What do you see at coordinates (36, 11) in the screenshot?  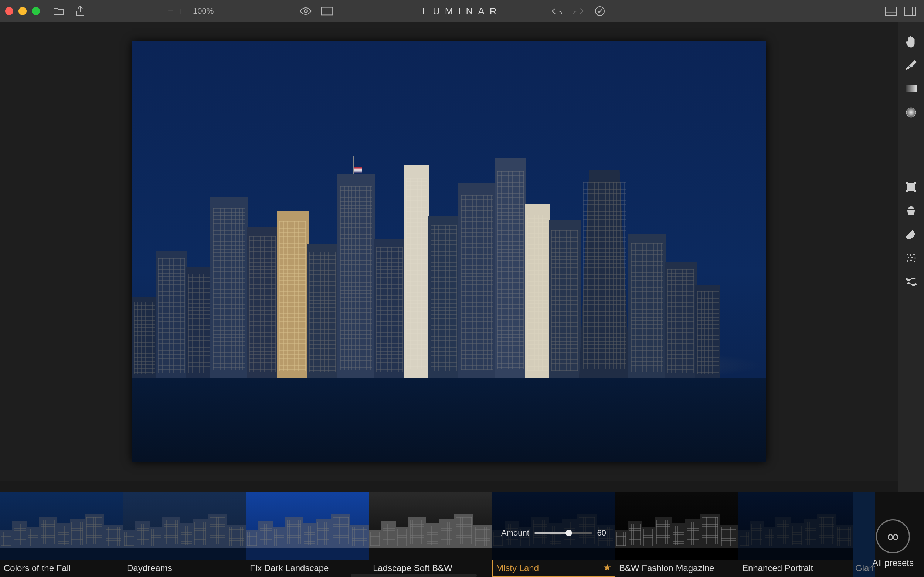 I see `maximize-window-icon` at bounding box center [36, 11].